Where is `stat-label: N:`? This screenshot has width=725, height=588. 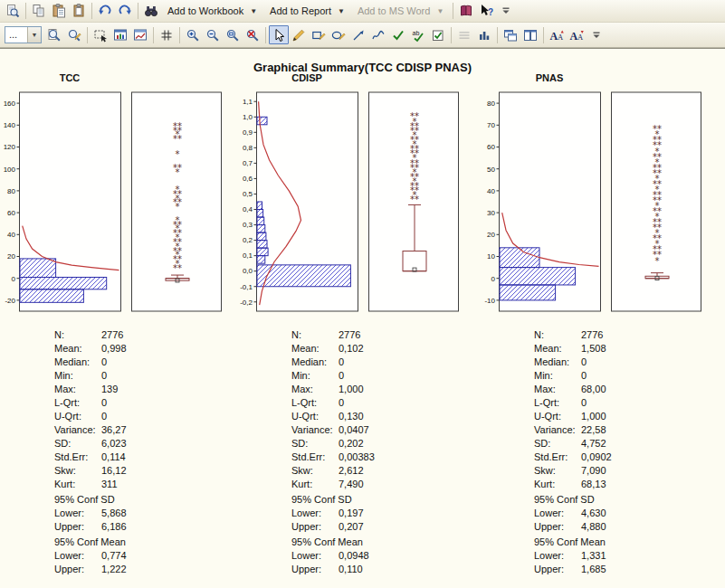 stat-label: N: is located at coordinates (315, 335).